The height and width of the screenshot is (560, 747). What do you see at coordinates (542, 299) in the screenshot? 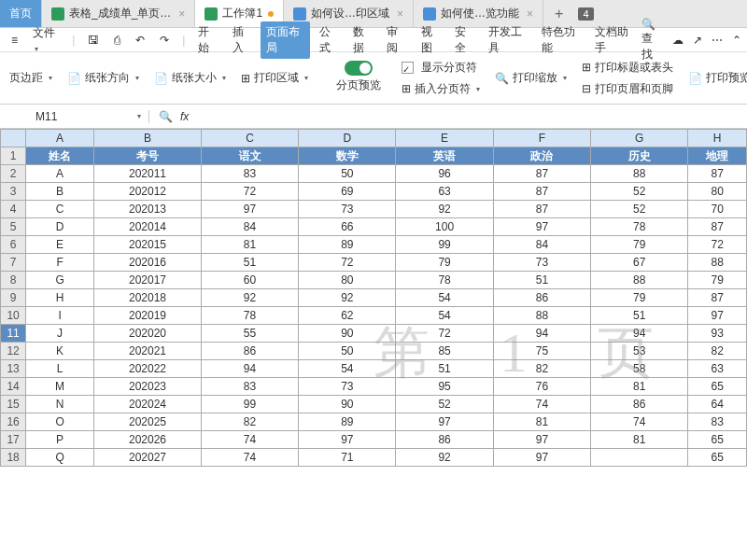
I see `cell: 86` at bounding box center [542, 299].